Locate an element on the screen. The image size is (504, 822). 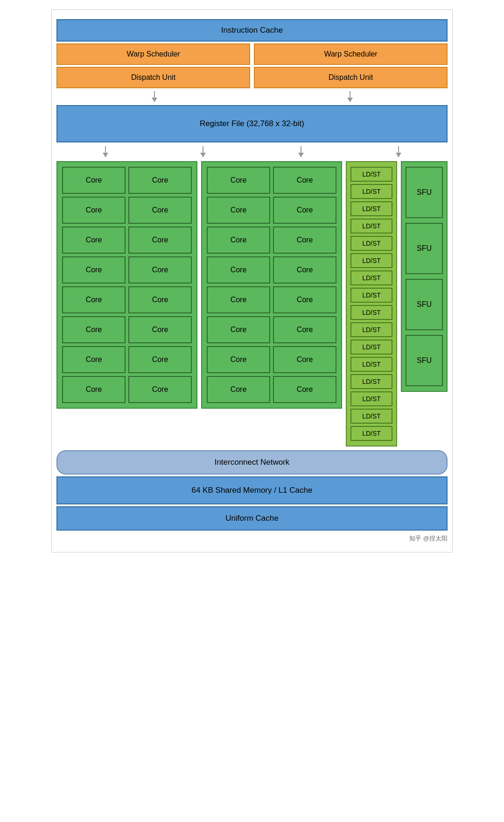
sfu-2: SFU is located at coordinates (424, 248).